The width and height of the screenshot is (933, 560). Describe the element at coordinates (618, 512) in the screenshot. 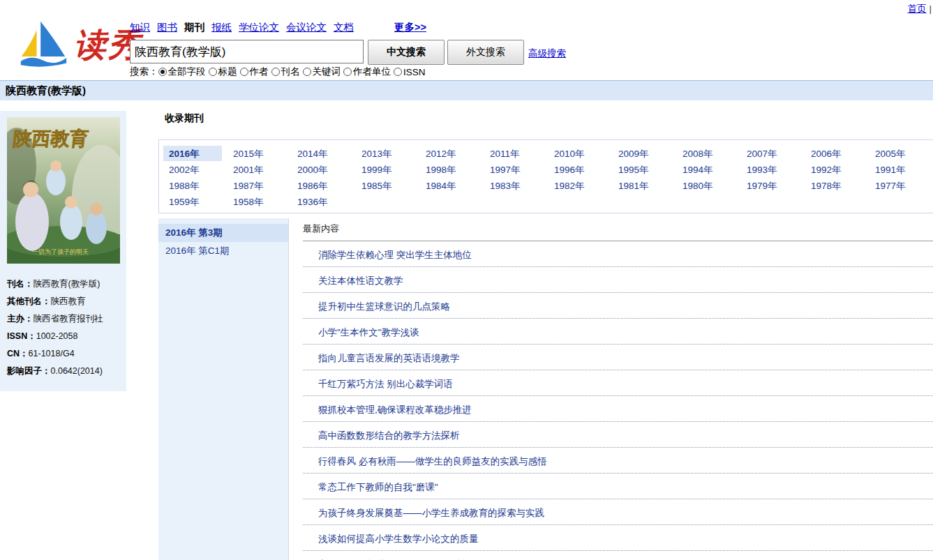

I see `article-row: 为孩子终身发展奠基——小学生养成教育的探索与实践` at that location.